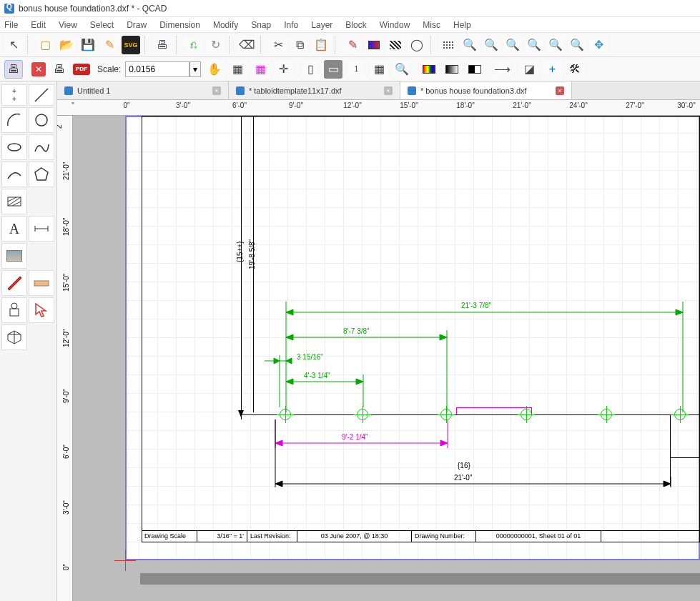 The image size is (700, 601). Describe the element at coordinates (577, 45) in the screenshot. I see `zoom-sel-button: 🔍` at that location.